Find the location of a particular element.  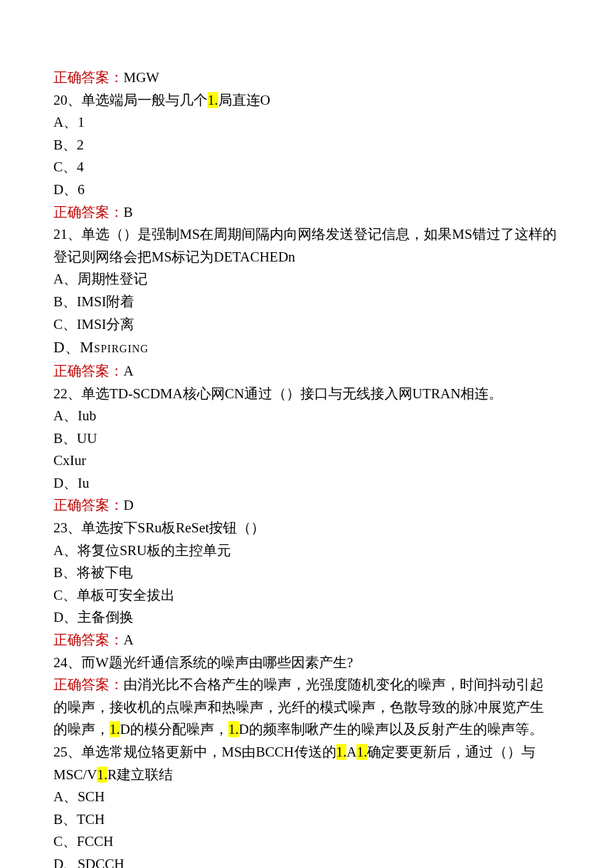

q20-stem: 20、单选端局一般与几个1.局直连O is located at coordinates (307, 101).